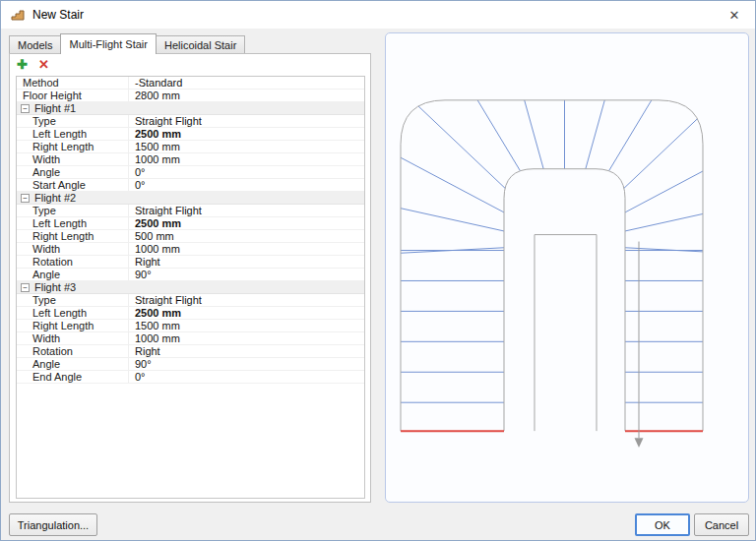 The width and height of the screenshot is (756, 541). I want to click on group-row-flight-3: −Flight #3, so click(191, 287).